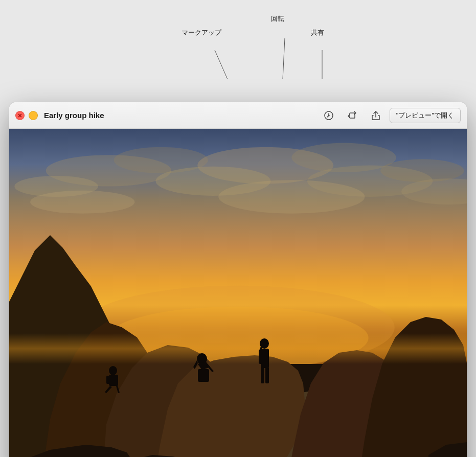 The height and width of the screenshot is (457, 476). What do you see at coordinates (33, 116) in the screenshot?
I see `minimize-button` at bounding box center [33, 116].